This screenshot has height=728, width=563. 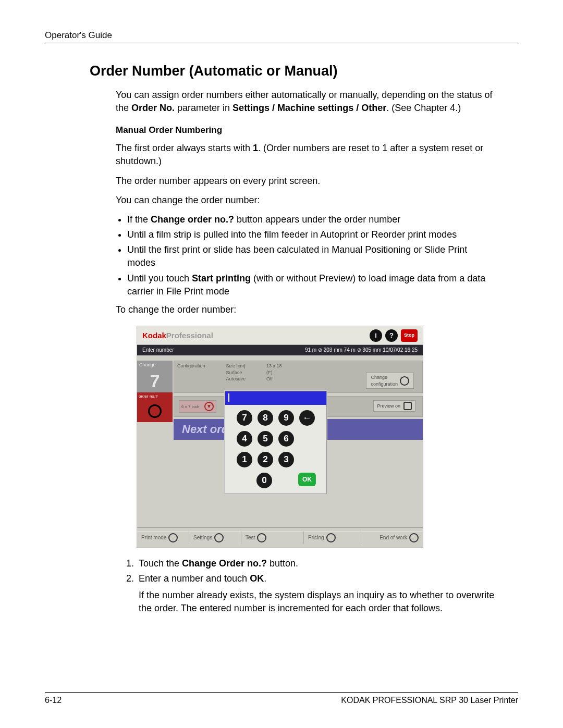 What do you see at coordinates (376, 336) in the screenshot?
I see `info-icon: i` at bounding box center [376, 336].